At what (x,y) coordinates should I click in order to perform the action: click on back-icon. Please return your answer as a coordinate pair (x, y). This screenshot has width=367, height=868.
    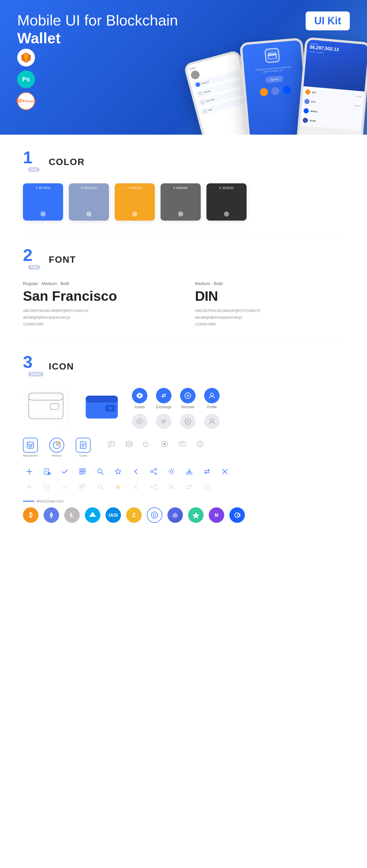
    Looking at the image, I should click on (136, 472).